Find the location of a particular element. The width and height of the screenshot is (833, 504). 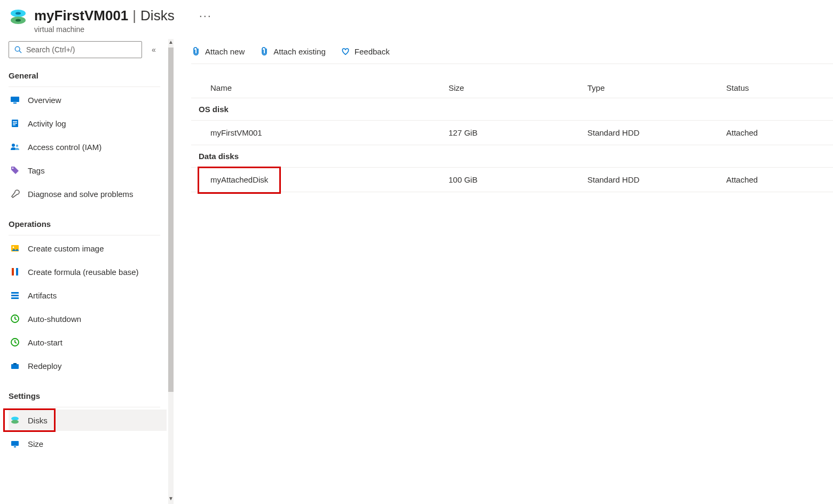

resource-type-label: virtual machine is located at coordinates (123, 29).